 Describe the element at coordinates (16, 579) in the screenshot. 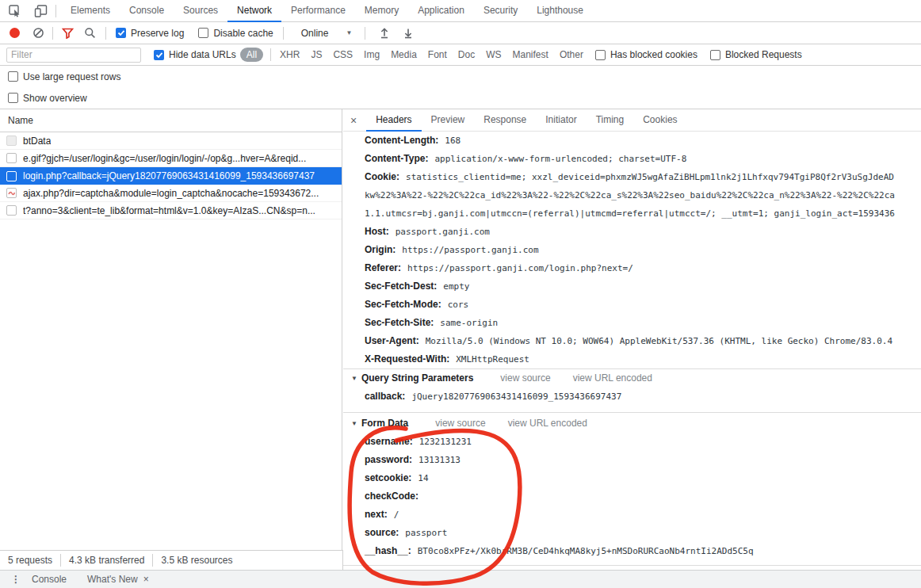

I see `overflow-menu-icon: ⋮` at that location.